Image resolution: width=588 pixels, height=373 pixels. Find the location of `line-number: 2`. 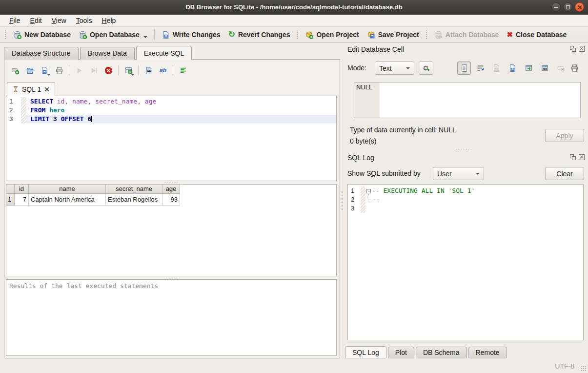

line-number: 2 is located at coordinates (354, 200).